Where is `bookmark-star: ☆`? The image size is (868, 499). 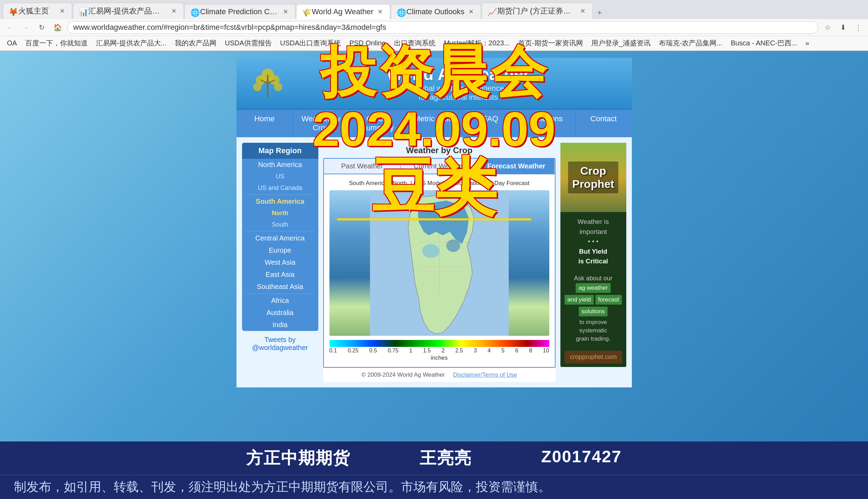 bookmark-star: ☆ is located at coordinates (828, 27).